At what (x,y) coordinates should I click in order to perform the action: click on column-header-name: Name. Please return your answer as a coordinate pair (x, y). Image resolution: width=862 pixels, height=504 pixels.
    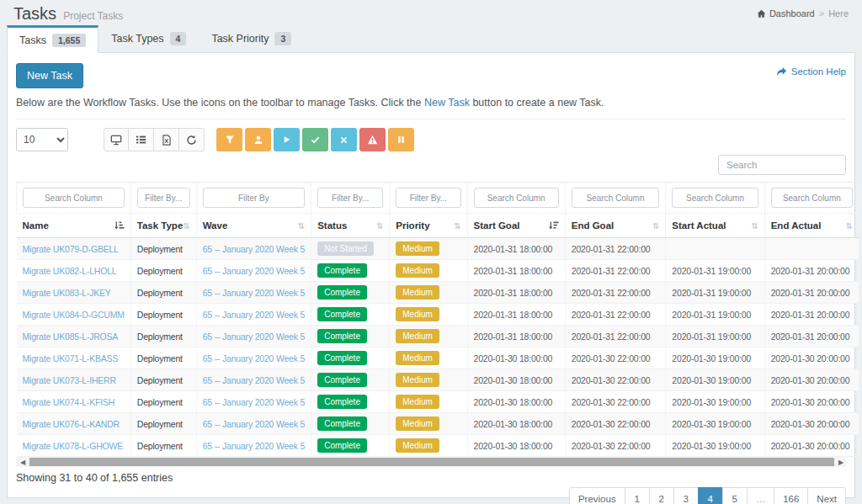
    Looking at the image, I should click on (74, 225).